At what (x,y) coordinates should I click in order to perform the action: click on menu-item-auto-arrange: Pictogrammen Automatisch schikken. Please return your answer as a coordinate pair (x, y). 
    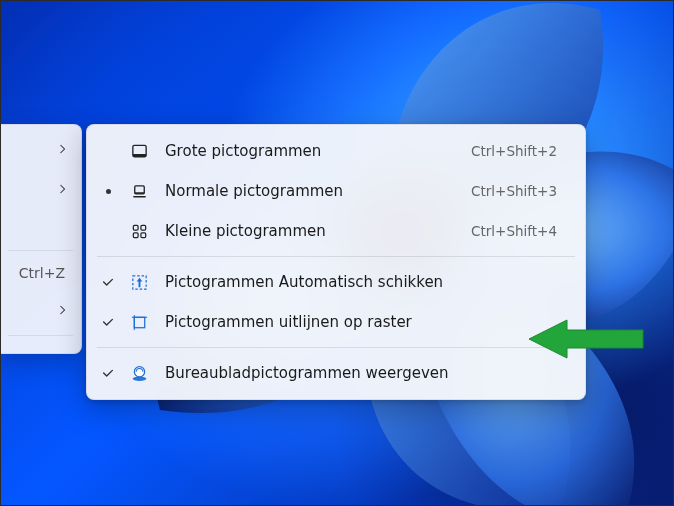
    Looking at the image, I should click on (336, 282).